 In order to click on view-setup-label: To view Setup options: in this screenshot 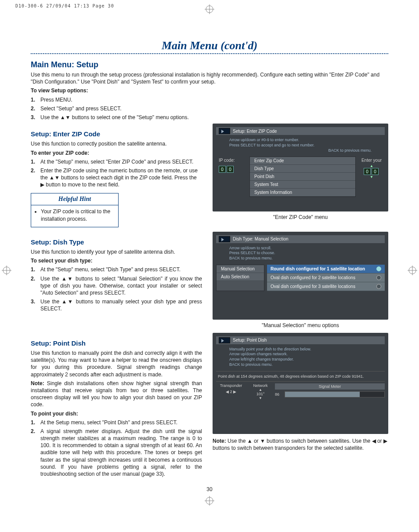, I will do `click(59, 91)`.